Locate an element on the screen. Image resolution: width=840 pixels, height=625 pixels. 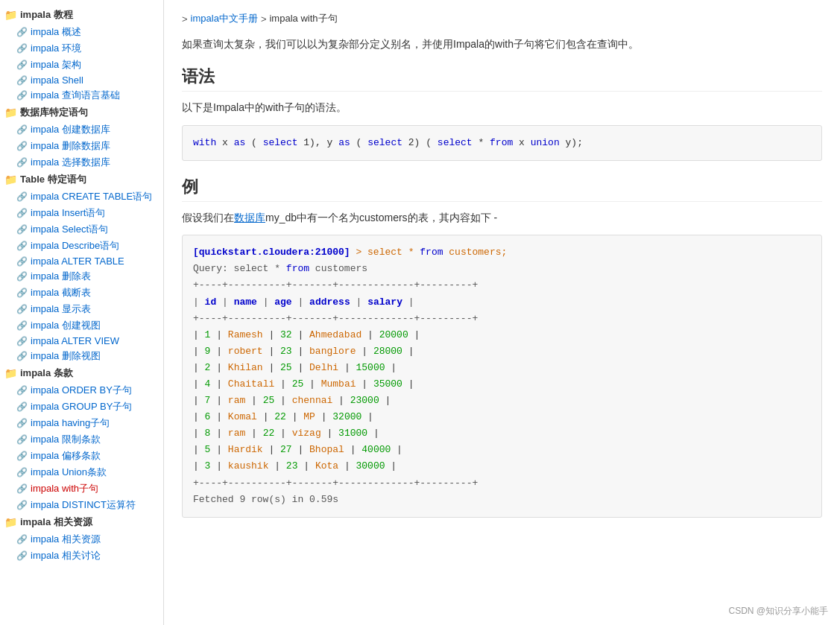
sidebar-item-label: impala 限制条款 is located at coordinates (66, 440).